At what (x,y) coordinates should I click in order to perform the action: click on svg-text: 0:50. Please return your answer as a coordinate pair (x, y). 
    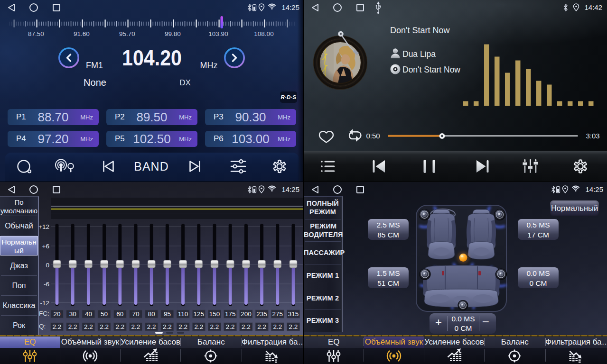
    Looking at the image, I should click on (373, 136).